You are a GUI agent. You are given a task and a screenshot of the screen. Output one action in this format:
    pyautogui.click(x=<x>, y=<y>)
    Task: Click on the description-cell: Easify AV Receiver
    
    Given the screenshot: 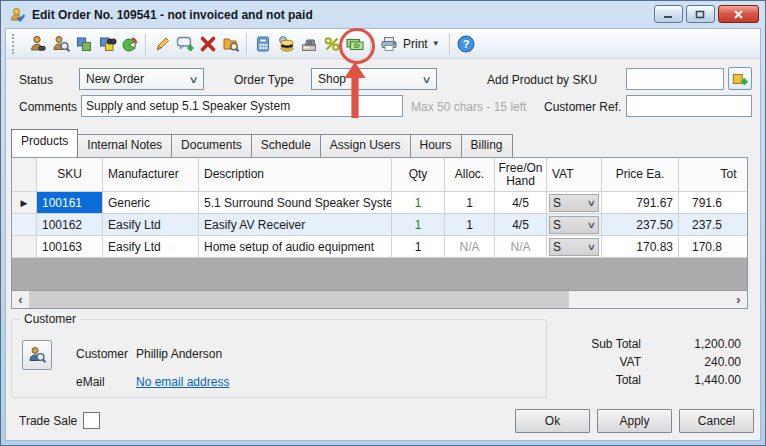 What is the action you would take?
    pyautogui.click(x=296, y=225)
    